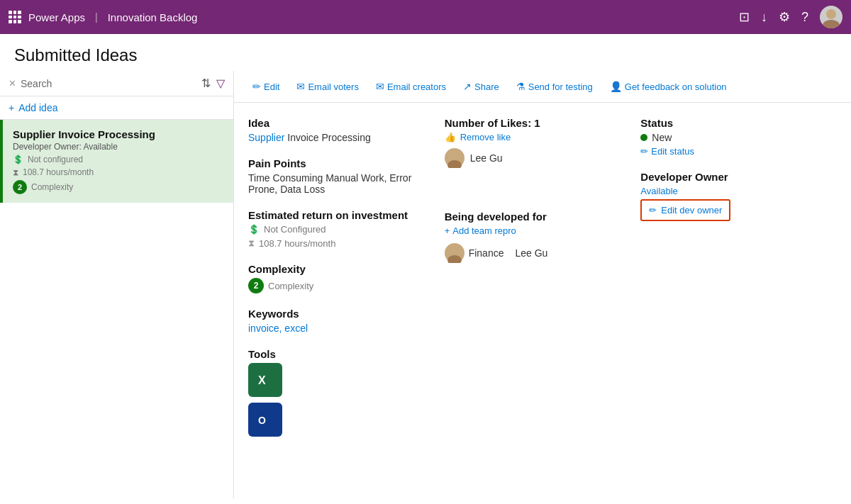 The height and width of the screenshot is (504, 851). Describe the element at coordinates (339, 401) in the screenshot. I see `tools-list: X O` at that location.